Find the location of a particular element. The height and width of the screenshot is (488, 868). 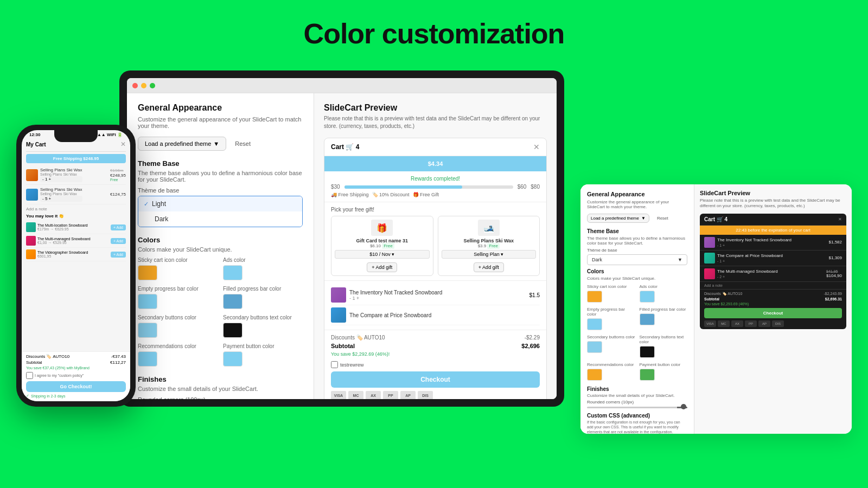

cart-promo-bar: $4.34 is located at coordinates (435, 164).